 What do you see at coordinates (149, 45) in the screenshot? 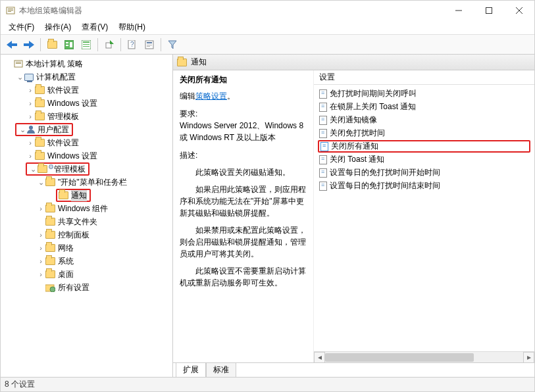
I see `properties-button` at bounding box center [149, 45].